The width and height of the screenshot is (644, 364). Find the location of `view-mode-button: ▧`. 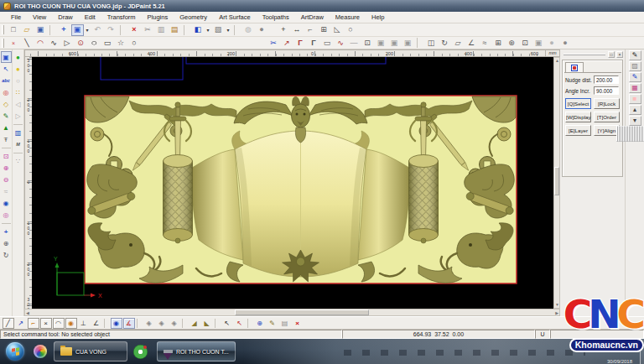

view-mode-button: ▧ is located at coordinates (218, 30).